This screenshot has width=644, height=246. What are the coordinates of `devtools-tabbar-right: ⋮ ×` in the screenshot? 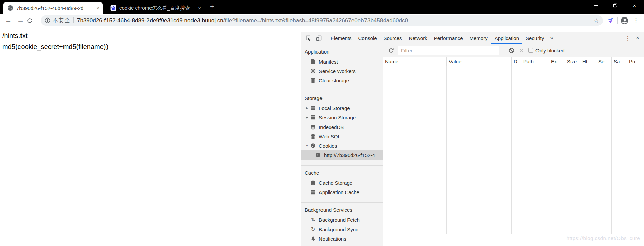 It's located at (631, 38).